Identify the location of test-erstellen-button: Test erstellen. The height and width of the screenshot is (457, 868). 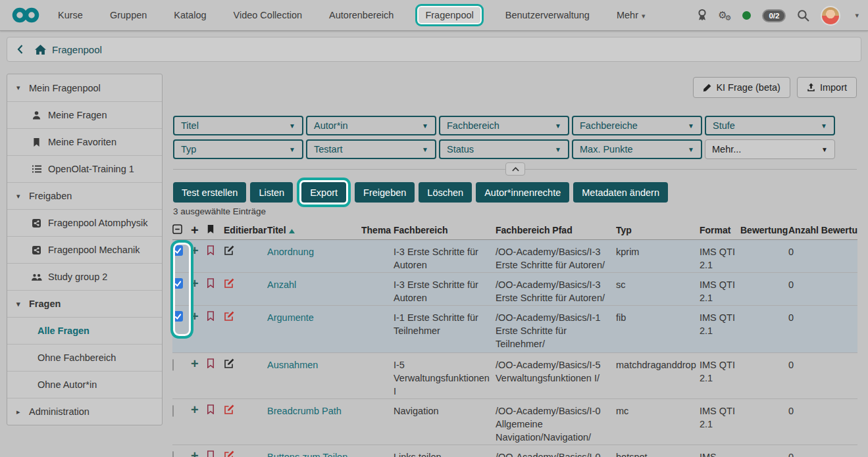
(209, 192).